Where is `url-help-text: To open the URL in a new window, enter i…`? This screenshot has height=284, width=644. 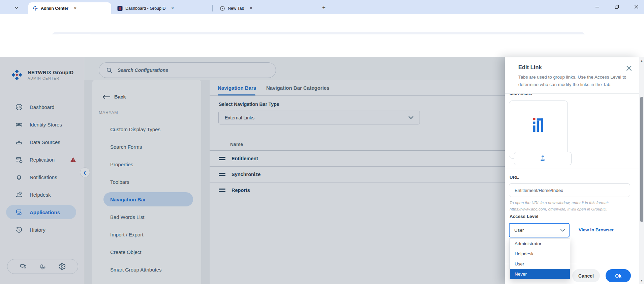 url-help-text: To open the URL in a new window, enter i… is located at coordinates (572, 206).